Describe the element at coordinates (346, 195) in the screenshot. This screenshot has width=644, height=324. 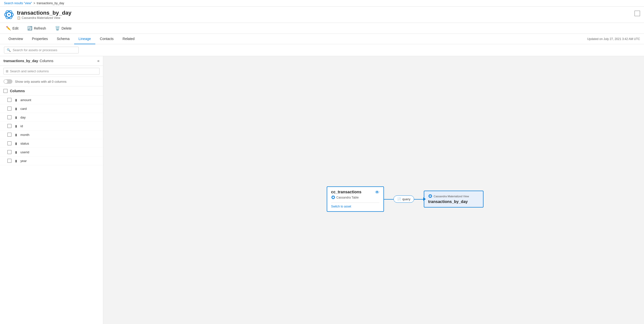
I see `source-node-title-block: cc_transactions Cassandra Table` at that location.